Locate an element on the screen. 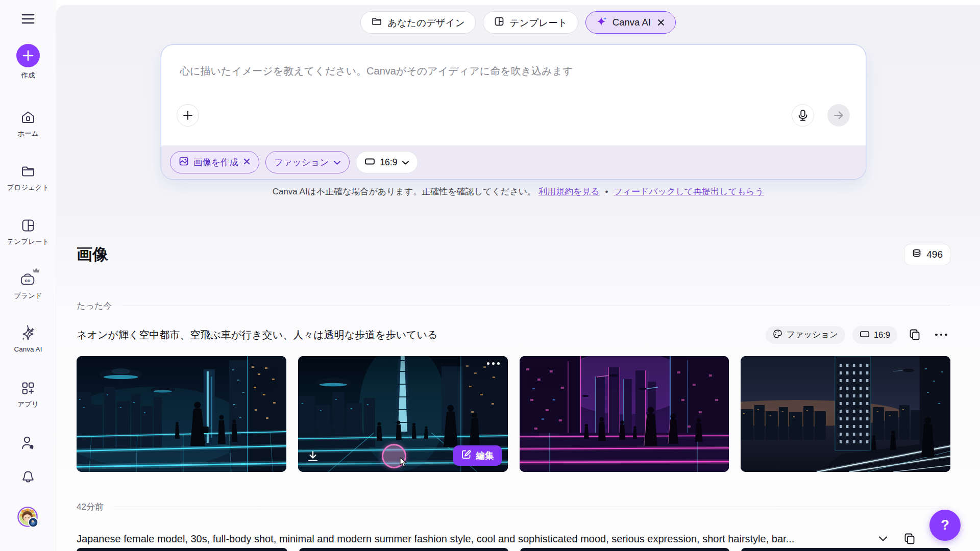  edit-button: 編集 is located at coordinates (478, 456).